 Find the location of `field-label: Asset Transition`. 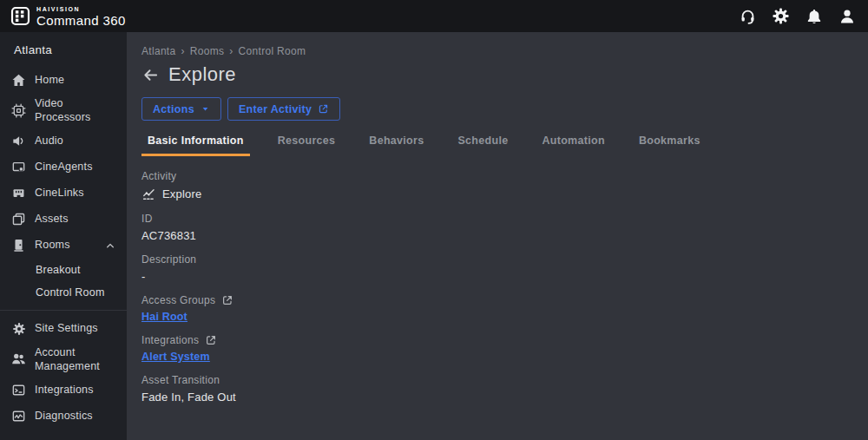

field-label: Asset Transition is located at coordinates (496, 380).